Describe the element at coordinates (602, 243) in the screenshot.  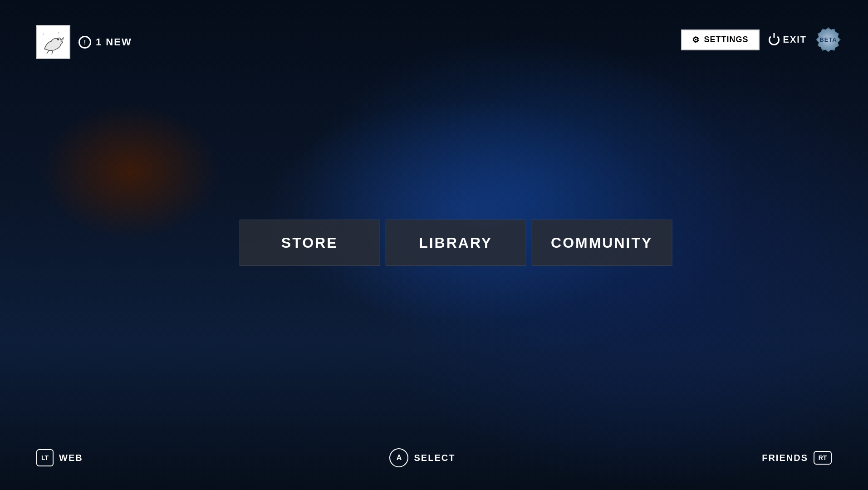
I see `community-button: COMMUNITY` at that location.